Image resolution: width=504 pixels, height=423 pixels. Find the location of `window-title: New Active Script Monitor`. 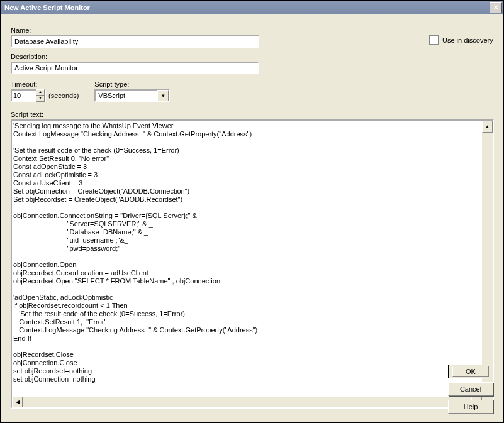

window-title: New Active Script Monitor is located at coordinates (47, 8).